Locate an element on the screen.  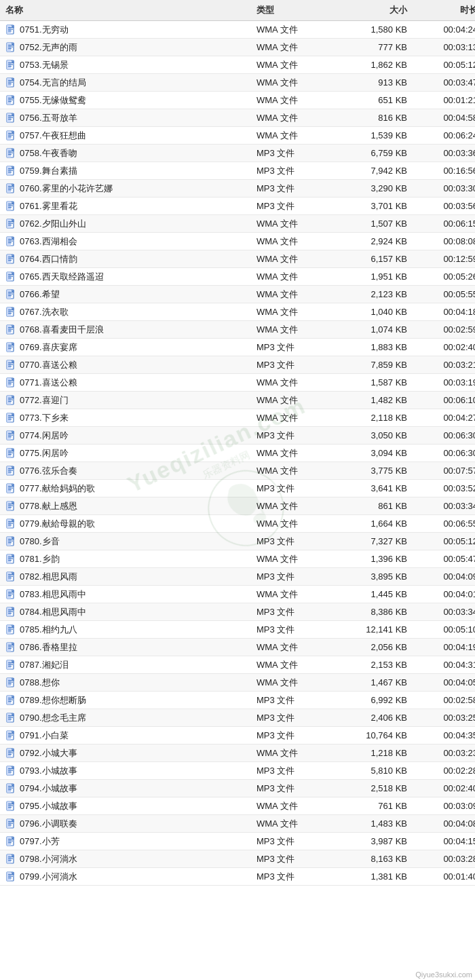
table-row: 0765.西天取经路遥迢 WMA 文件 1,951 KB 00:05:26 is located at coordinates (238, 277).